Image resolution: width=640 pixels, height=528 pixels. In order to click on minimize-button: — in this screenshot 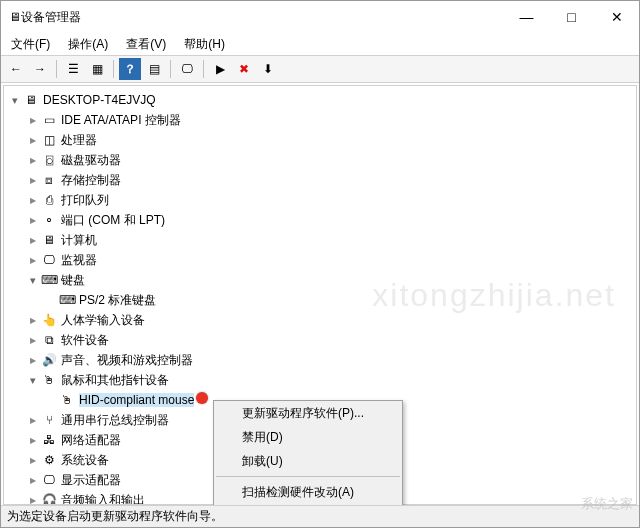, I will do `click(526, 17)`.